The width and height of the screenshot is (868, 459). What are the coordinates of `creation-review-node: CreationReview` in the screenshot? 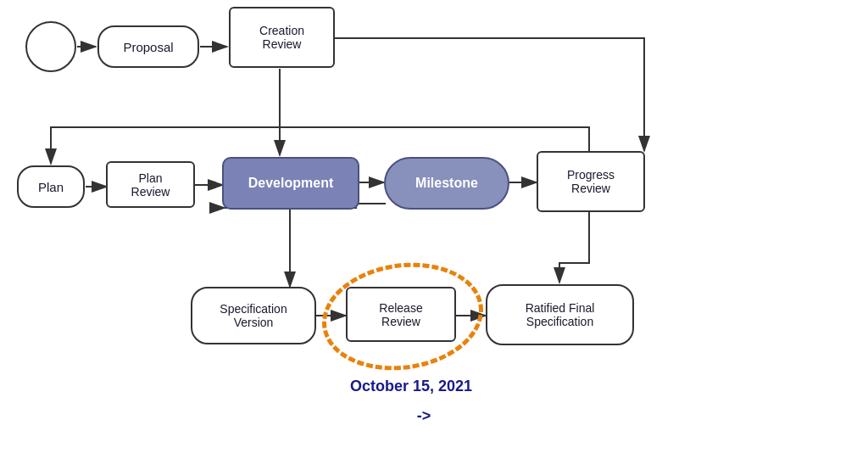 It's located at (281, 37).